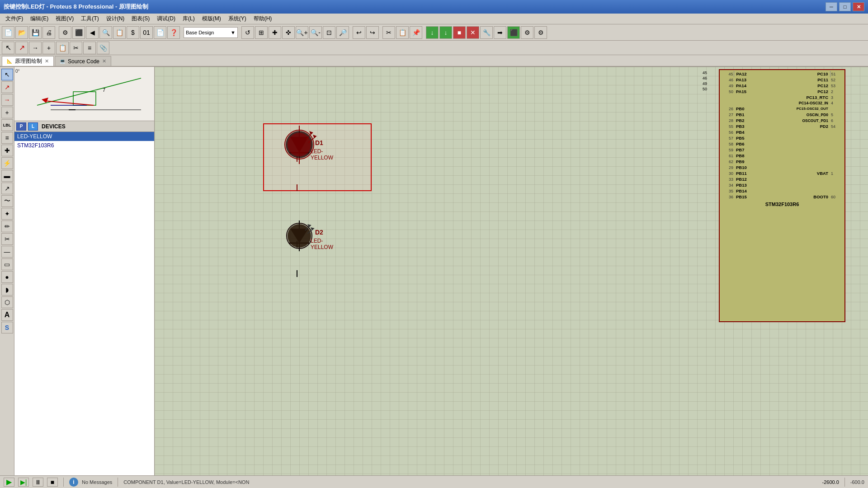 This screenshot has height=488, width=868. I want to click on minimize-button: ─, so click(831, 7).